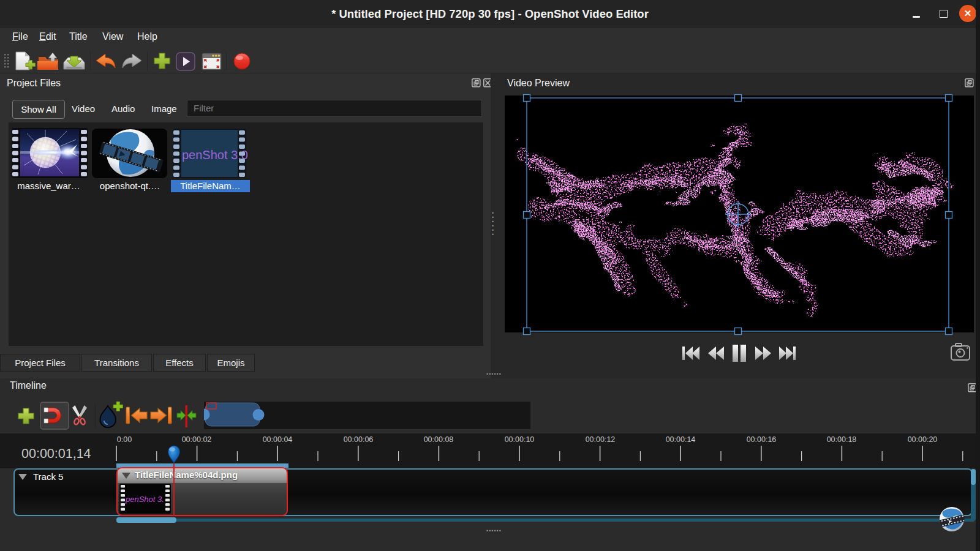 The width and height of the screenshot is (980, 551). What do you see at coordinates (145, 500) in the screenshot?
I see `svg-text: penShot 3.` at bounding box center [145, 500].